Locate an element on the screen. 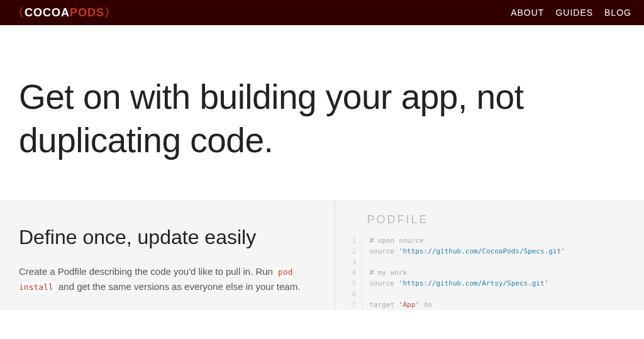 Image resolution: width=644 pixels, height=339 pixels. logo-bracket-close: 〉 is located at coordinates (111, 13).